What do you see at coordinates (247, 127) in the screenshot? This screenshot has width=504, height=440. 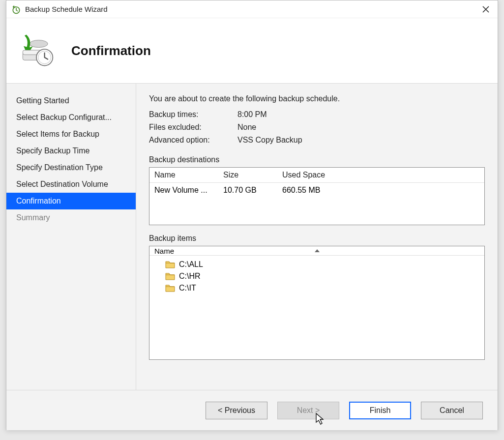 I see `files-excluded-value: None` at bounding box center [247, 127].